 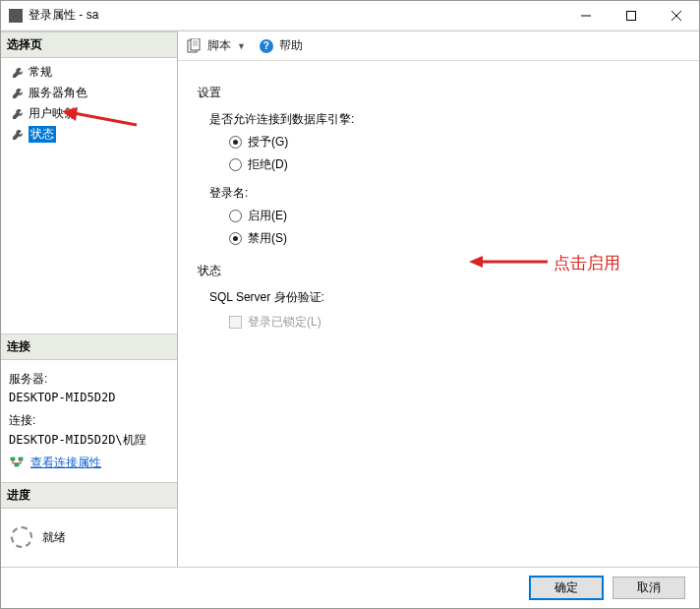 I want to click on nav-item-general: 常规, so click(x=88, y=73).